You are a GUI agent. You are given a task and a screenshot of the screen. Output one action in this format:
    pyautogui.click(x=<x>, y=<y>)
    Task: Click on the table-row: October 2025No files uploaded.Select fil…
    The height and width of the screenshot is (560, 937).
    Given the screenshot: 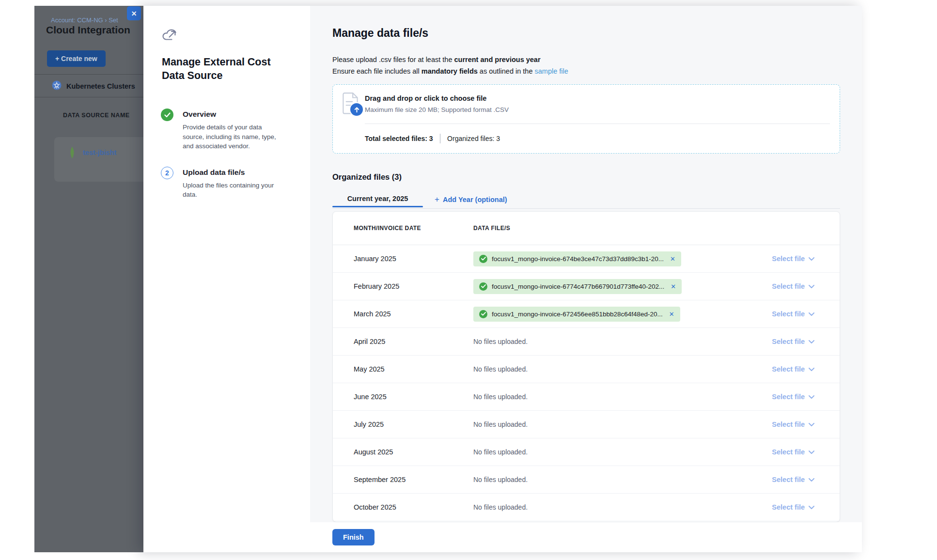 What is the action you would take?
    pyautogui.click(x=586, y=508)
    